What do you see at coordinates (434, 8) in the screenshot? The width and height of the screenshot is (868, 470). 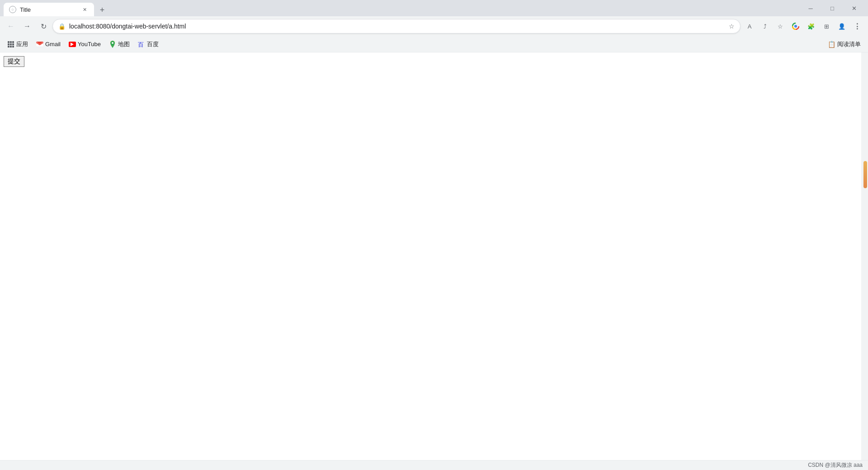 I see `title-bar: ○ Title ✕ + ─ □ ✕` at bounding box center [434, 8].